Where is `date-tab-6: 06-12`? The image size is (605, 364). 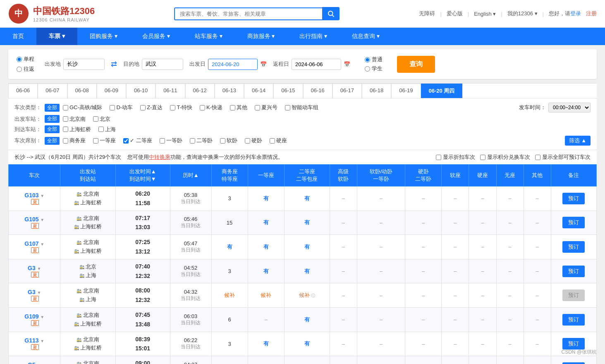
date-tab-6: 06-12 is located at coordinates (200, 91).